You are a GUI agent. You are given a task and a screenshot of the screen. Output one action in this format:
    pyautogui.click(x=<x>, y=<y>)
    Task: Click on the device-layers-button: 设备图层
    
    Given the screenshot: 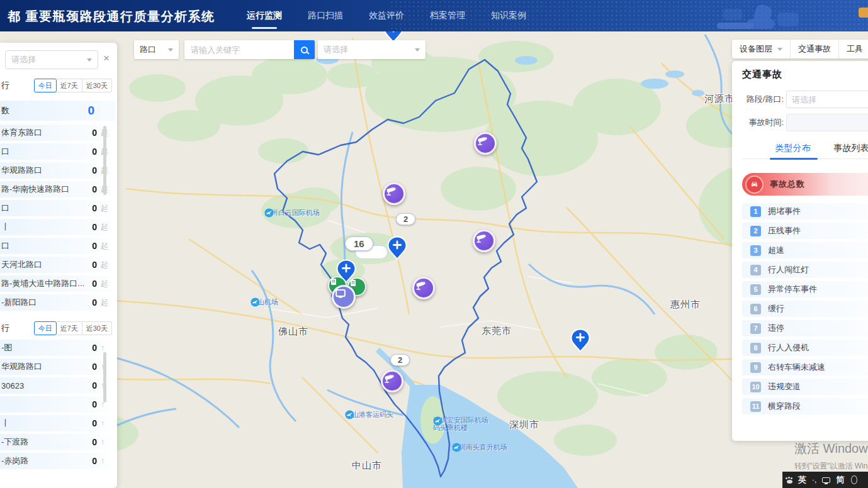 What is the action you would take?
    pyautogui.click(x=762, y=49)
    